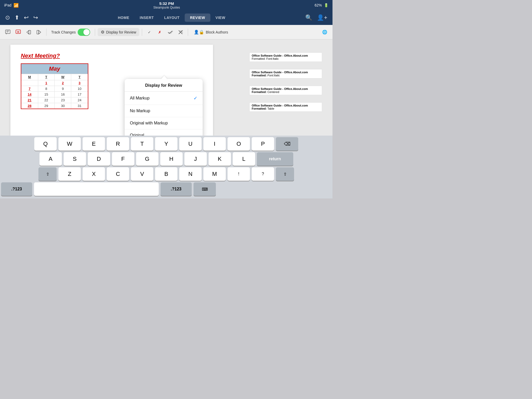 The image size is (532, 399). Describe the element at coordinates (172, 18) in the screenshot. I see `nav-tabs: HOME INSERT LAYOUT REVIEW VIEW` at that location.